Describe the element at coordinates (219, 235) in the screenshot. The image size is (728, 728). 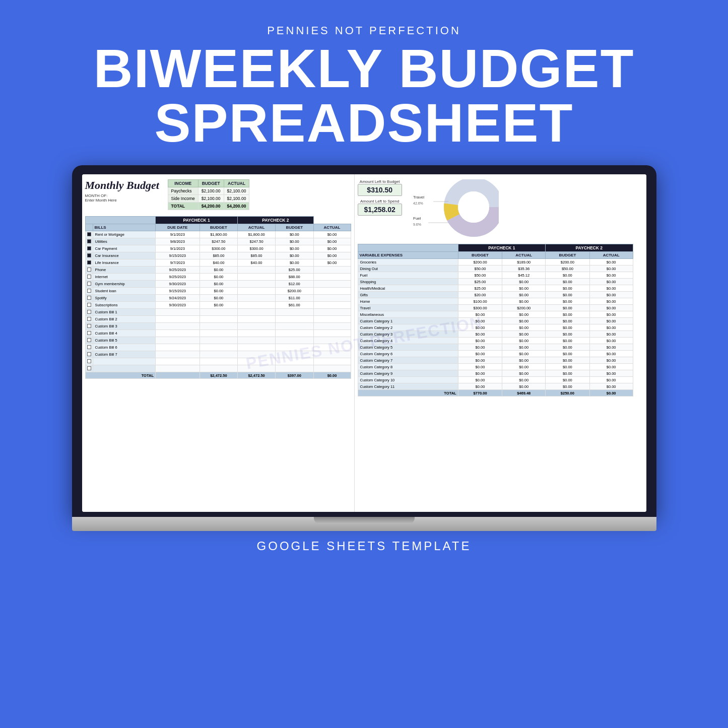
I see `table-row-p1b: $1,800.00` at that location.